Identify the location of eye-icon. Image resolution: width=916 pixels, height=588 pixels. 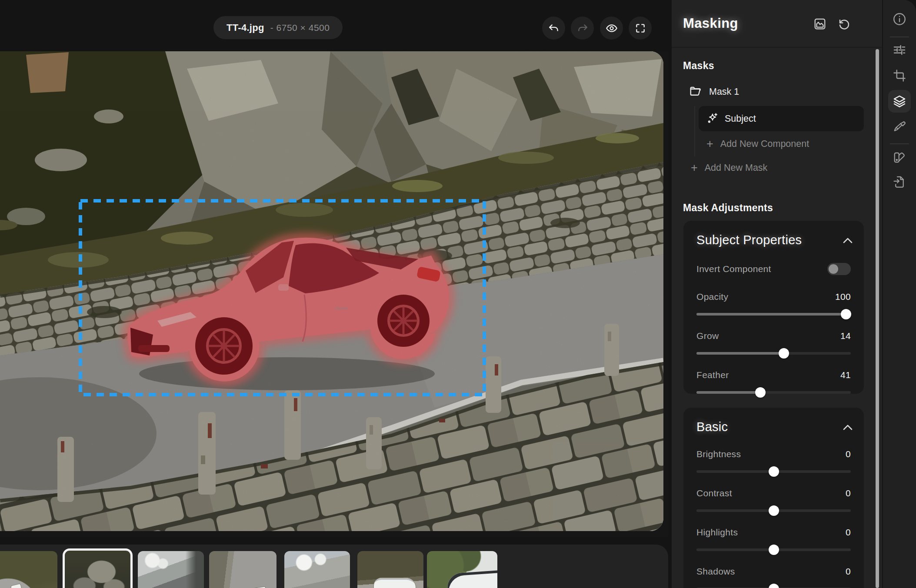
(612, 28).